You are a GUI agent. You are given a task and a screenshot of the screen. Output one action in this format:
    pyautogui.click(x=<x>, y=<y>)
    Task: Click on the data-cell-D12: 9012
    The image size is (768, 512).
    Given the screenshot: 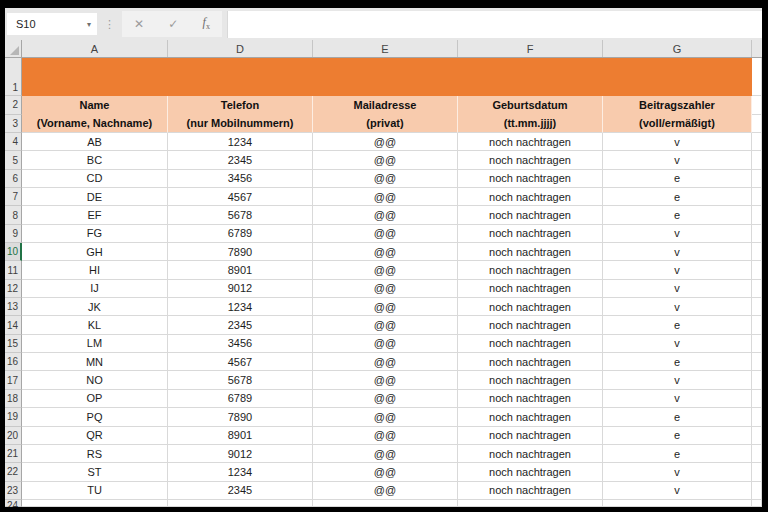 What is the action you would take?
    pyautogui.click(x=240, y=289)
    